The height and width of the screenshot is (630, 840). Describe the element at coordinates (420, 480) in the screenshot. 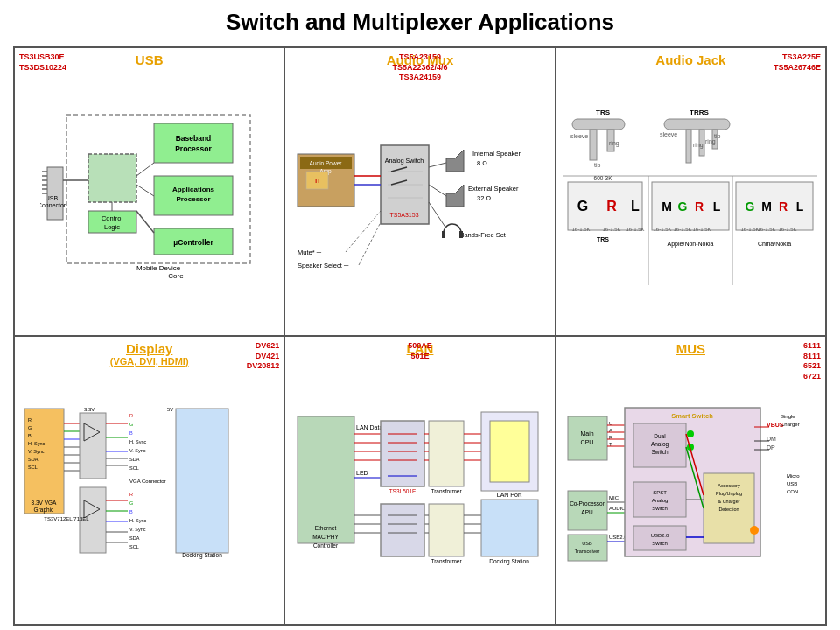

I see `lan-cell: 500AE 501E LAN Ethernet MAC/PHY Controll…` at that location.